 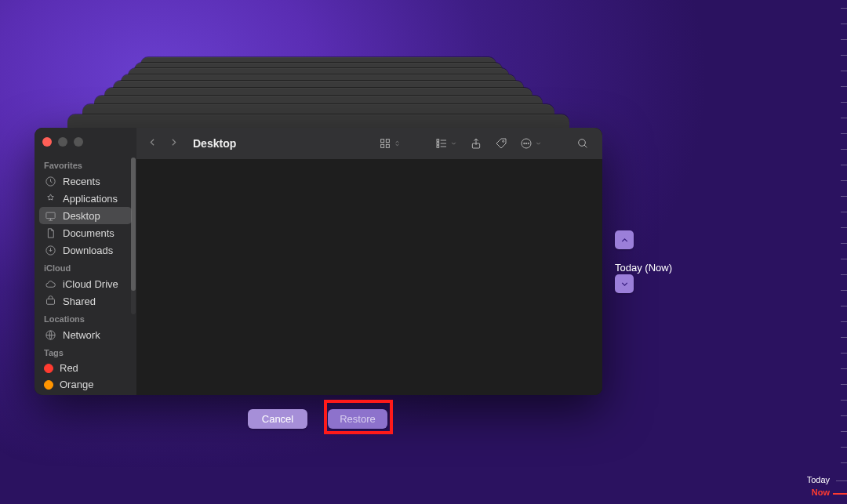 I want to click on clock-icon, so click(x=50, y=181).